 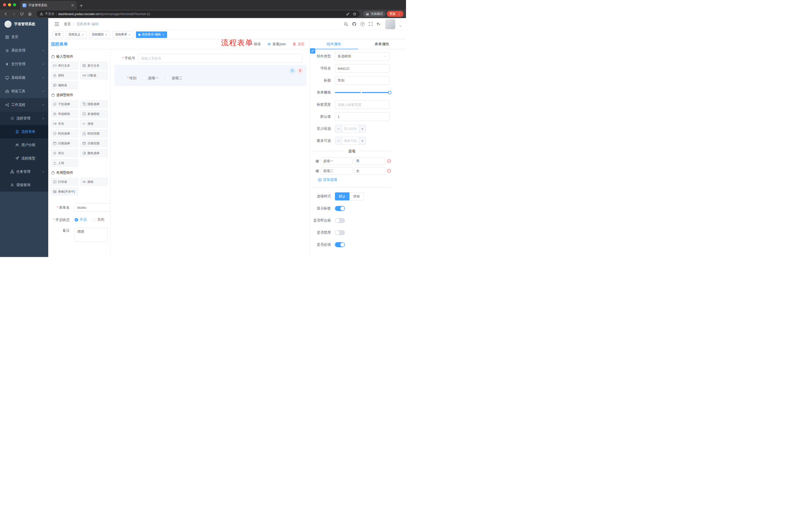 What do you see at coordinates (94, 182) in the screenshot?
I see `palette-item-button: 按钮` at bounding box center [94, 182].